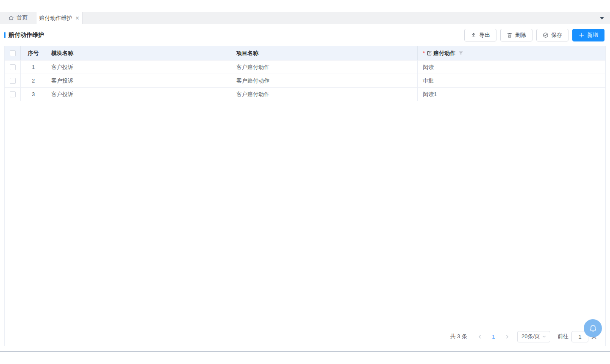  I want to click on check-circle-icon, so click(546, 35).